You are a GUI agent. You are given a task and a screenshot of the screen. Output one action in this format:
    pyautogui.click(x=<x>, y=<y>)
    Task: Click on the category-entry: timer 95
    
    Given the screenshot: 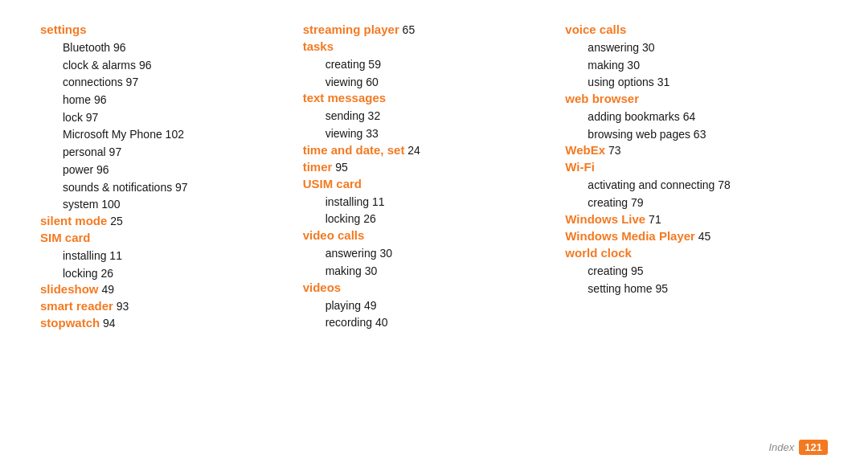 What is the action you would take?
    pyautogui.click(x=426, y=167)
    